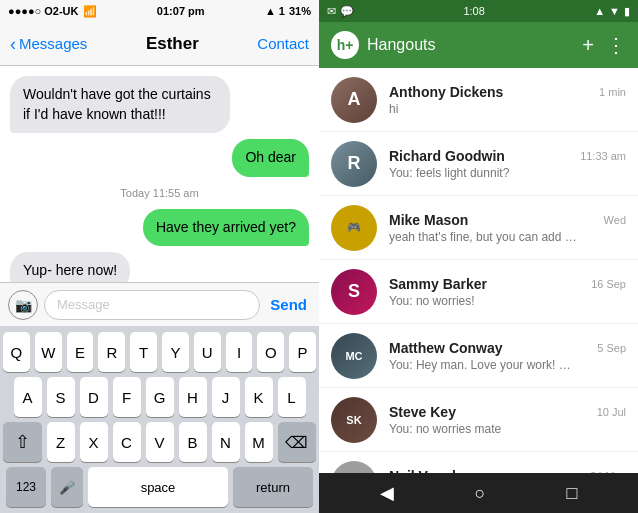 The width and height of the screenshot is (638, 513). Describe the element at coordinates (259, 442) in the screenshot. I see `key-m: M` at that location.